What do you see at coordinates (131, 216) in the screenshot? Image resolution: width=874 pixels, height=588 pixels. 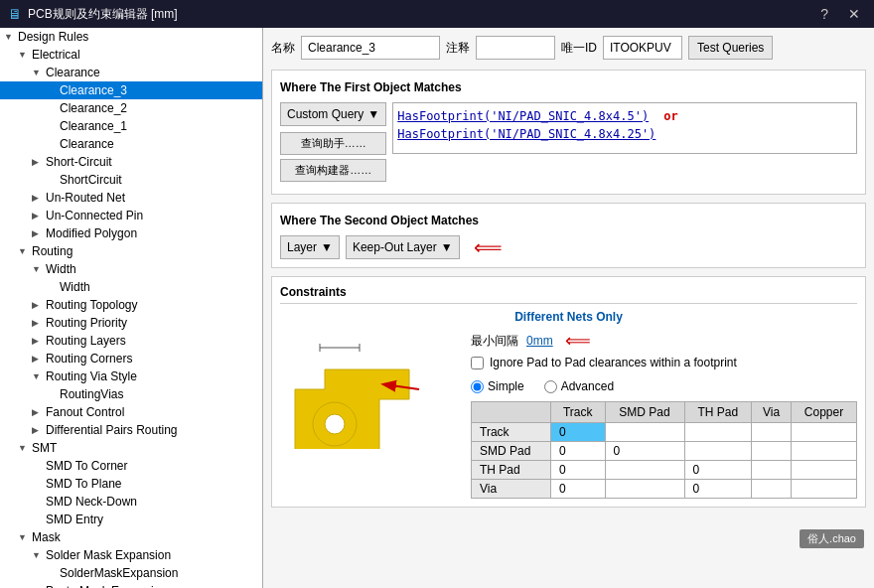 I see `tree-item-un-connected-pin: ▶Un-Connected Pin` at bounding box center [131, 216].